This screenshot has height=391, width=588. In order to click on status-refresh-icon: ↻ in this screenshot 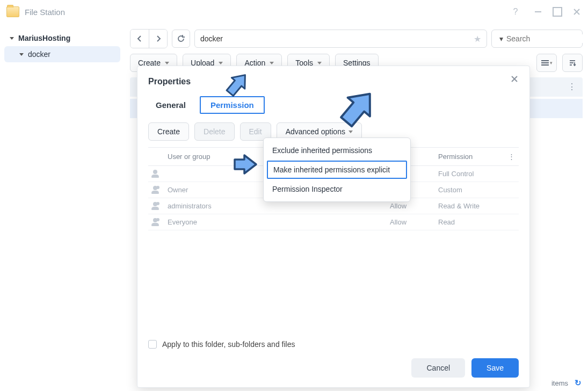, I will do `click(578, 383)`.